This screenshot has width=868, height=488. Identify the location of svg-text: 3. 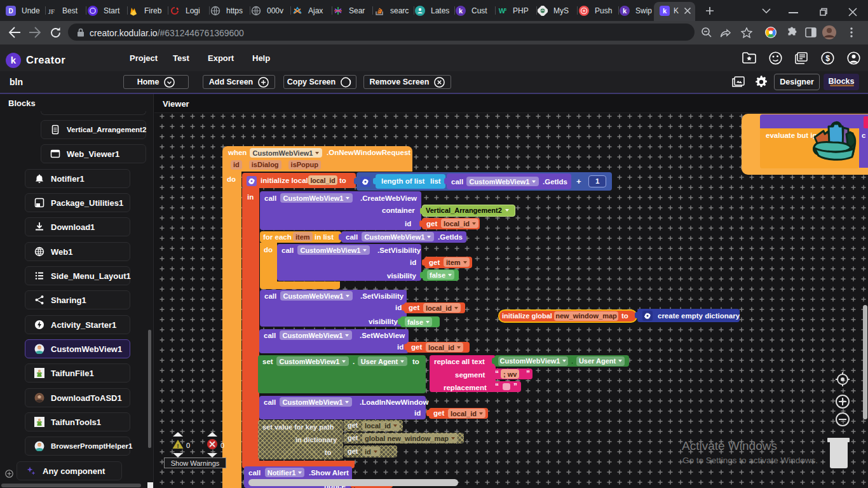
(506, 10).